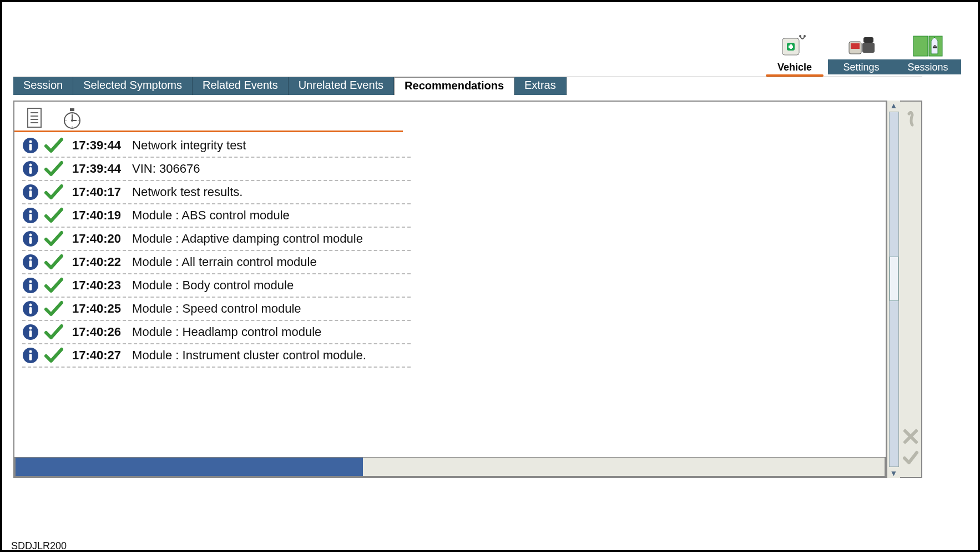 This screenshot has height=552, width=980. I want to click on scroll-track, so click(894, 289).